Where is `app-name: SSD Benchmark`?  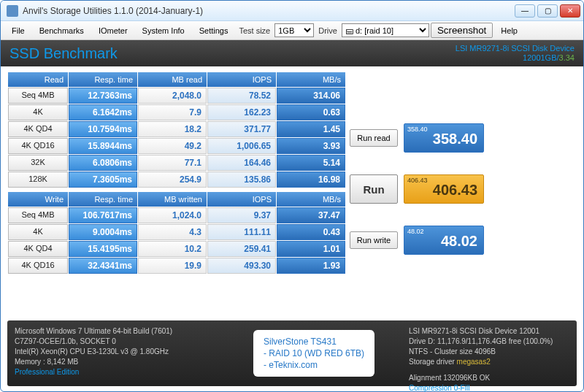 app-name: SSD Benchmark is located at coordinates (232, 54).